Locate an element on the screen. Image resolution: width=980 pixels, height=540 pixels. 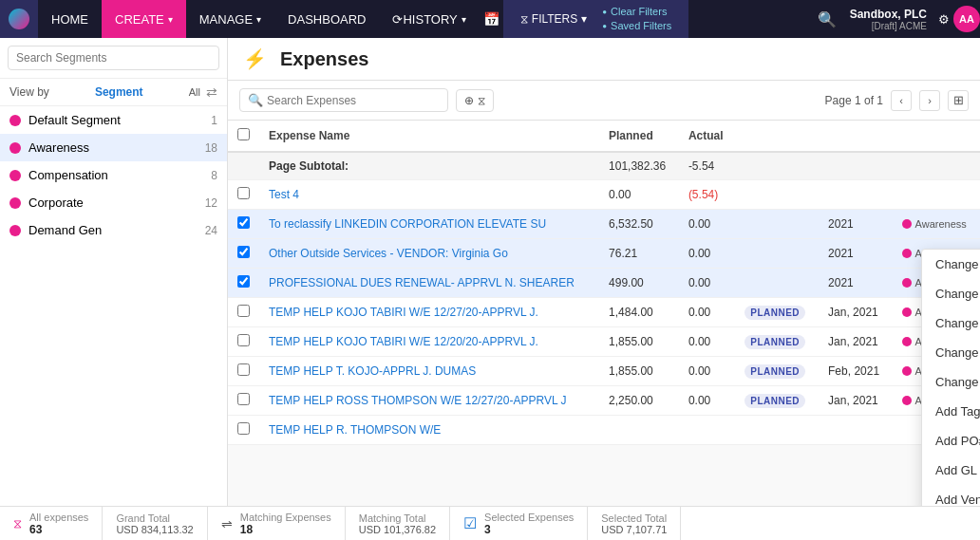
view-actions: All ⇄ is located at coordinates (203, 92).